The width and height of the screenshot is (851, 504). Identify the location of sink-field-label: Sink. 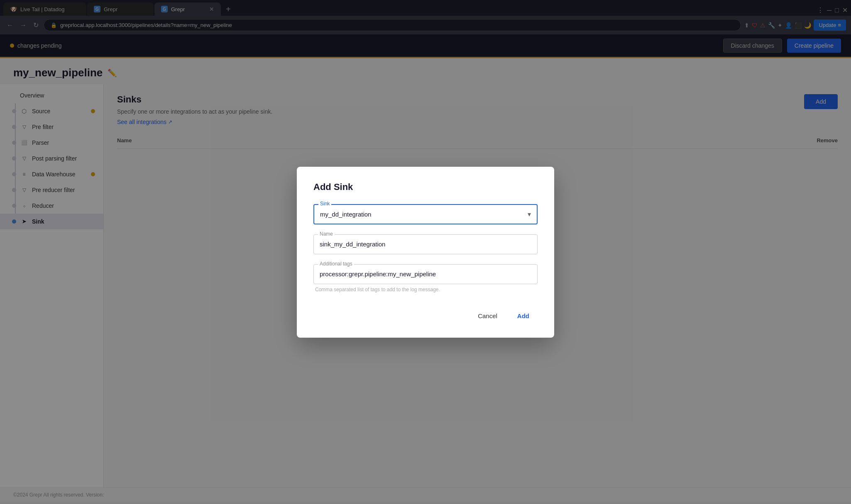
(325, 204).